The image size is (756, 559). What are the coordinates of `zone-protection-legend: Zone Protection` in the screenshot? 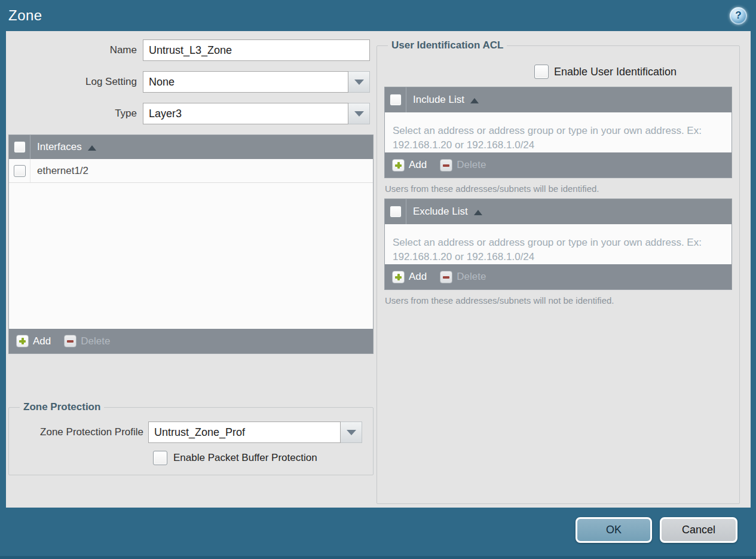 It's located at (62, 407).